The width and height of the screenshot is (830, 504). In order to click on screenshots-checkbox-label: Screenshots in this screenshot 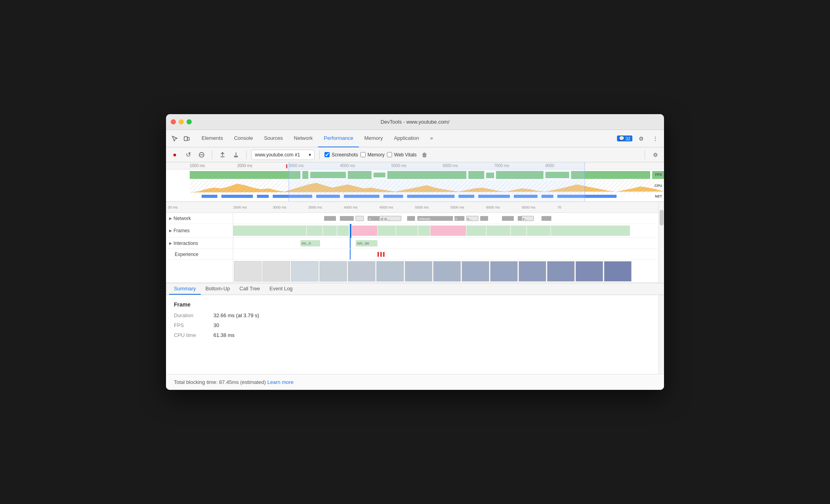, I will do `click(341, 155)`.